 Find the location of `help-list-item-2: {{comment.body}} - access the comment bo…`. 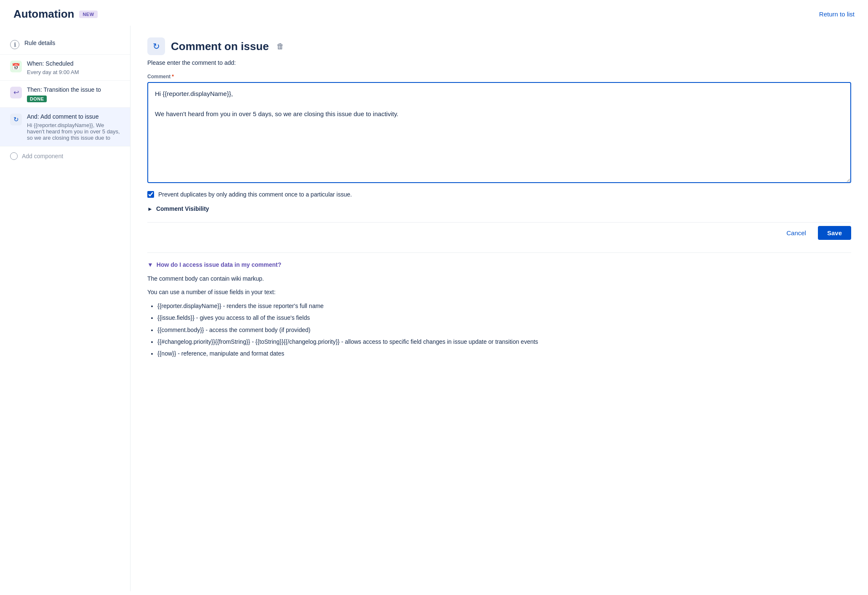

help-list-item-2: {{comment.body}} - access the comment bo… is located at coordinates (504, 330).